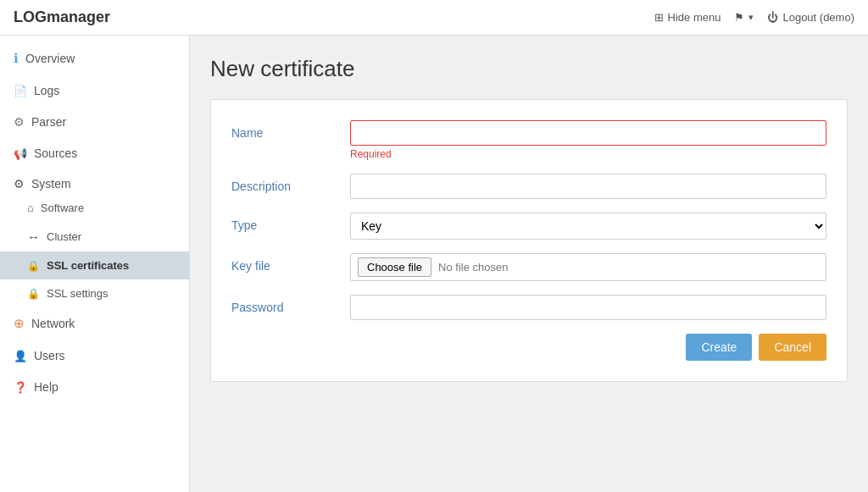  I want to click on form-row-description: Description, so click(529, 186).